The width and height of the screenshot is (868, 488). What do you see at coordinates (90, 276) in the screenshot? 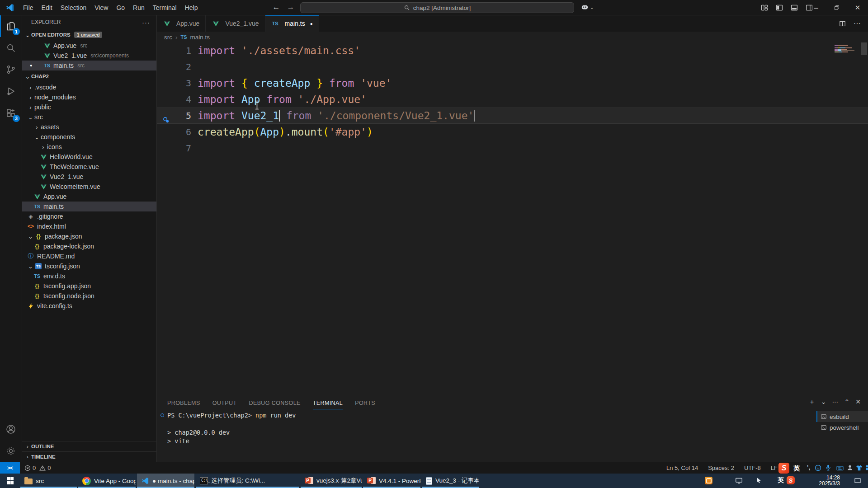
I see `tree-item-env.d.ts: TSenv.d.ts` at bounding box center [90, 276].